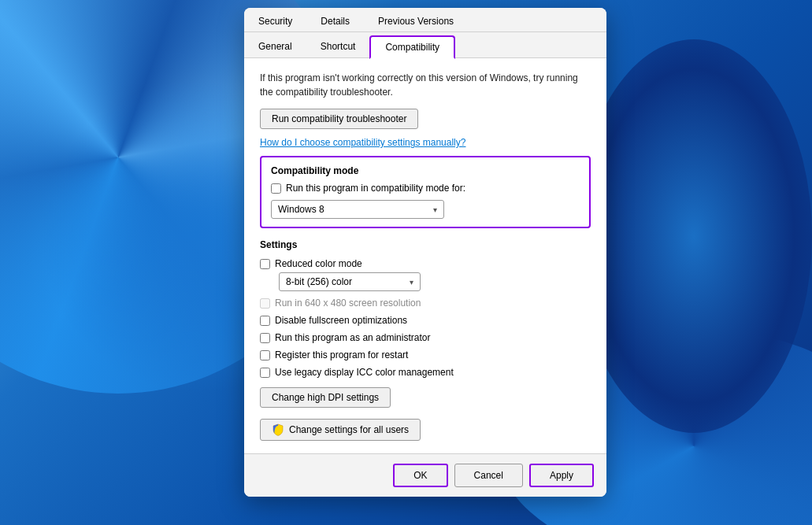 The height and width of the screenshot is (525, 812). I want to click on fullscreen-label: Disable fullscreen optimizations, so click(341, 320).